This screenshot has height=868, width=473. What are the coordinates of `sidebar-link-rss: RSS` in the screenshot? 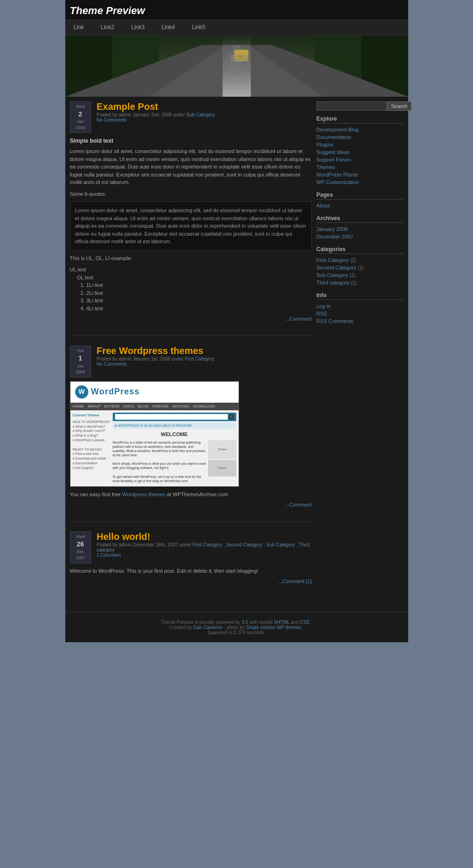 It's located at (322, 314).